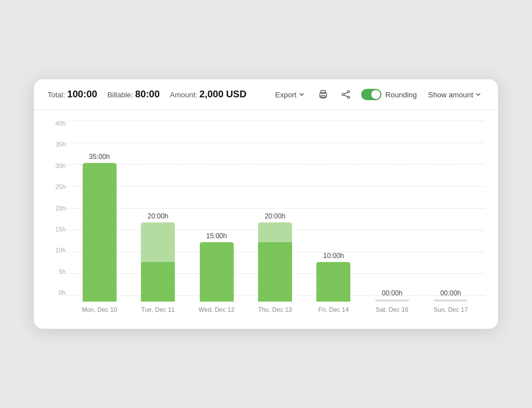 The width and height of the screenshot is (532, 408). I want to click on y-axis-label: 30h, so click(57, 166).